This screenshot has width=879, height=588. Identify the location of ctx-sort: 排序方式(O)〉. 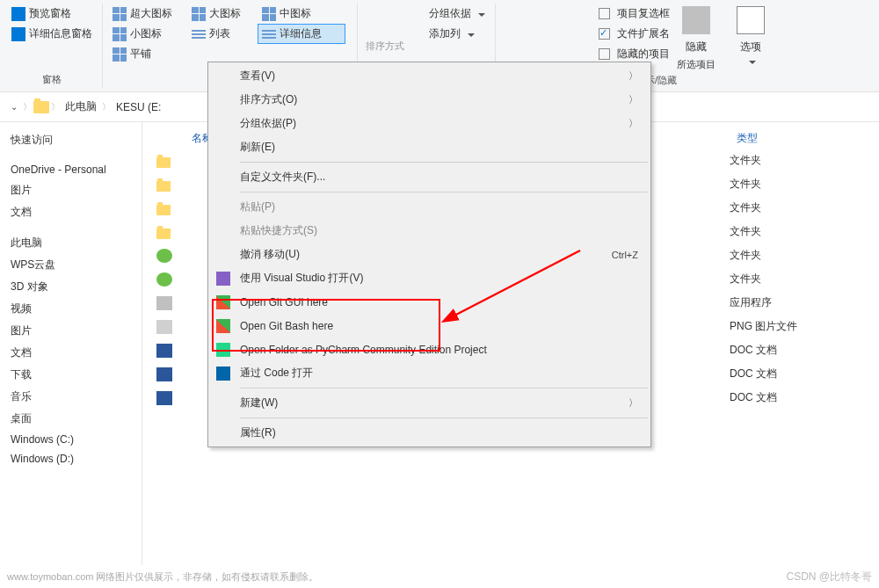
(429, 100).